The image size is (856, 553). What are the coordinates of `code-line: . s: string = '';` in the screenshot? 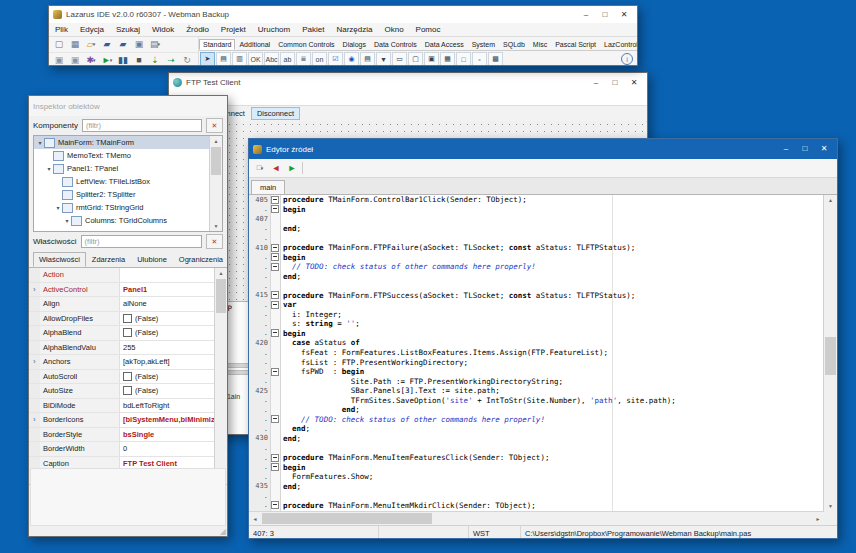 It's located at (543, 324).